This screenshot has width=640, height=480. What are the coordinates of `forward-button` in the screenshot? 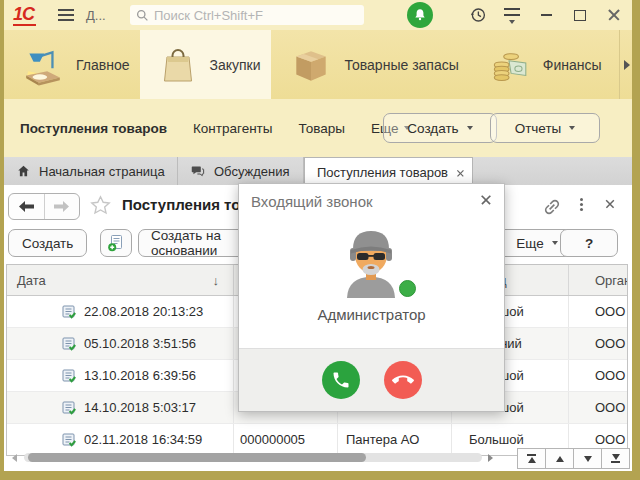 It's located at (62, 206).